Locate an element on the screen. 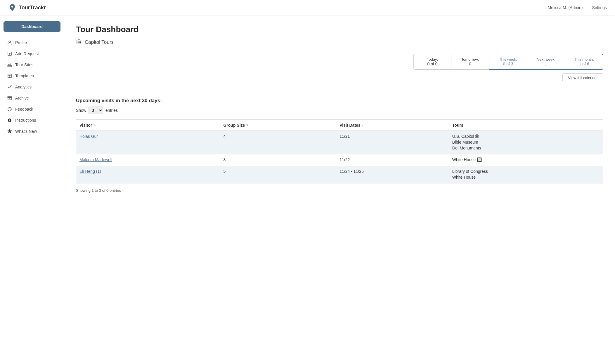 The height and width of the screenshot is (364, 615). whats-new-icon is located at coordinates (10, 131).